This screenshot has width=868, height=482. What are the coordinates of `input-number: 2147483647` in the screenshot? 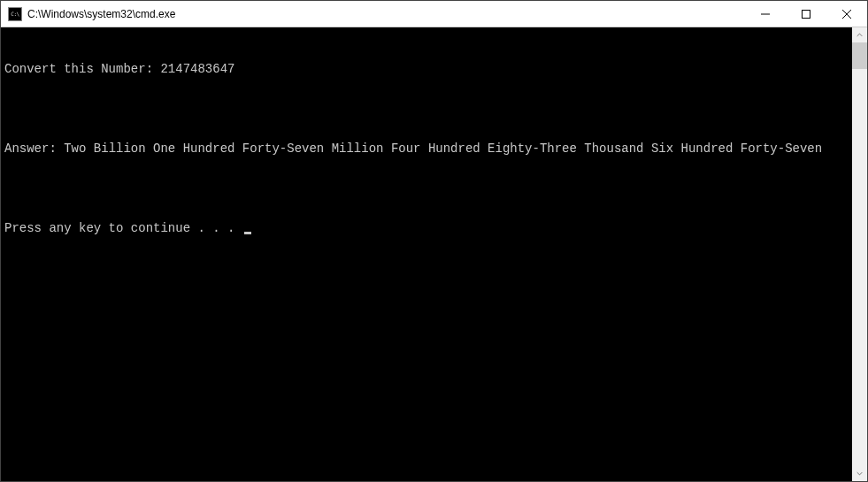 It's located at (197, 69).